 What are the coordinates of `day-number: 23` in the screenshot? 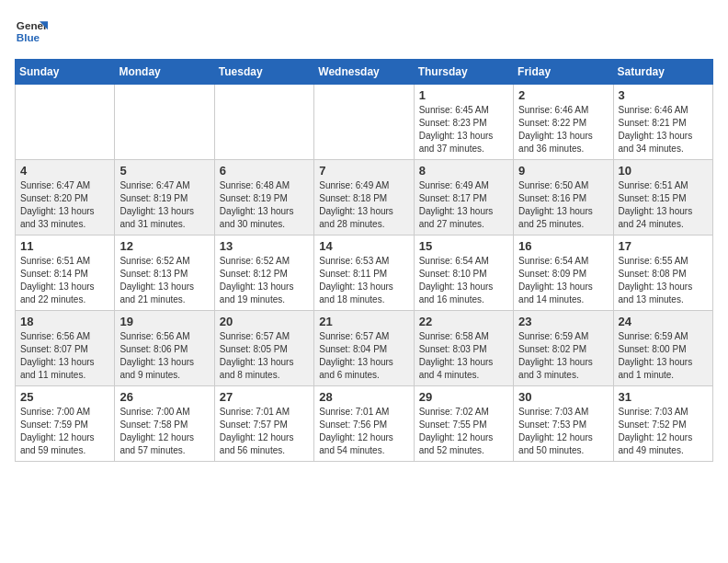 It's located at (563, 322).